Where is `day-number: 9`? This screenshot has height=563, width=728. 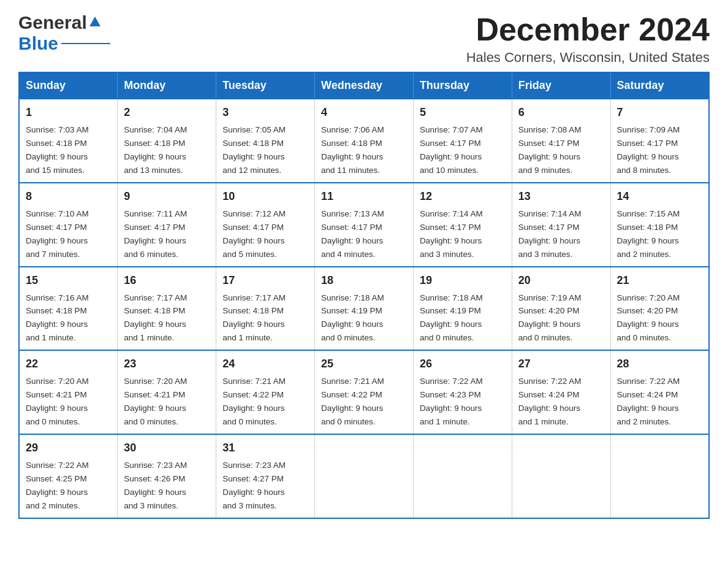
day-number: 9 is located at coordinates (167, 196).